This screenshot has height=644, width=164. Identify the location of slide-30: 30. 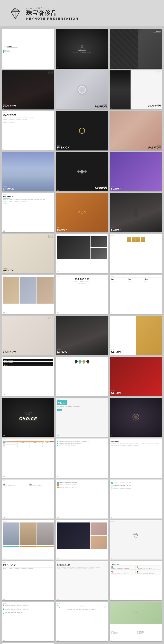
(136, 418).